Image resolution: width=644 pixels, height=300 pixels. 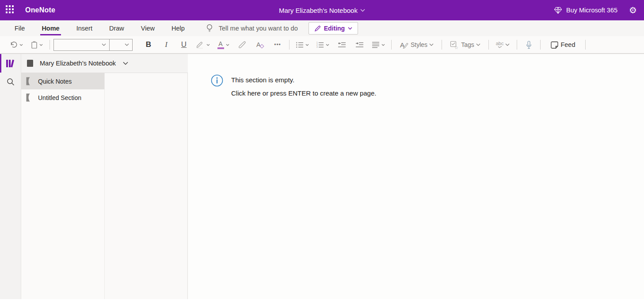 I want to click on buy-microsoft-365-button: Buy Microsoft 365, so click(x=586, y=11).